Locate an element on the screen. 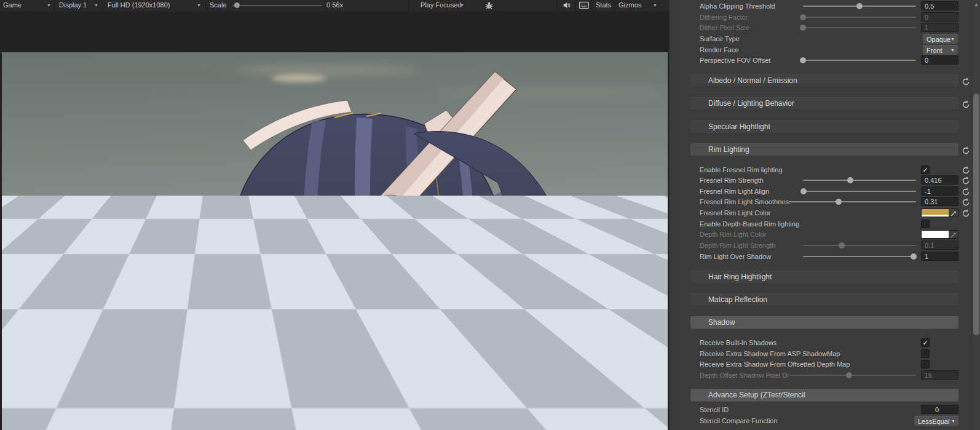 The image size is (980, 430). stencil-id-field: 0 is located at coordinates (939, 410).